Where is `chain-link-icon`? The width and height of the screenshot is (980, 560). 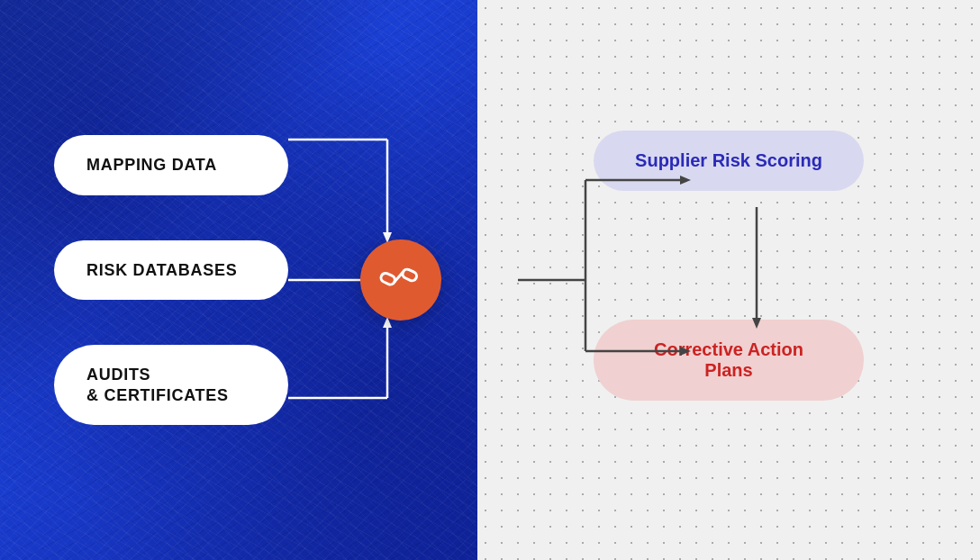
chain-link-icon is located at coordinates (402, 280).